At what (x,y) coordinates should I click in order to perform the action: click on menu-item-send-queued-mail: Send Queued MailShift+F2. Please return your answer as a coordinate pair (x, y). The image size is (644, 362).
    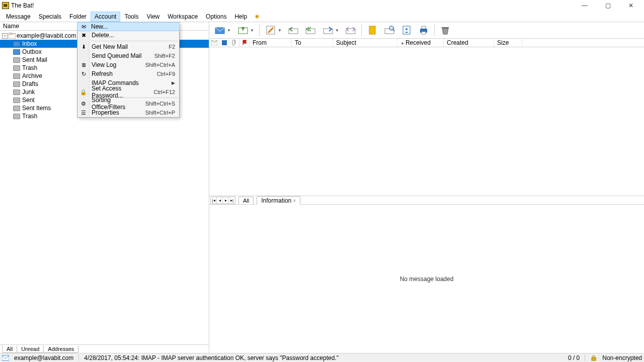
    Looking at the image, I should click on (128, 56).